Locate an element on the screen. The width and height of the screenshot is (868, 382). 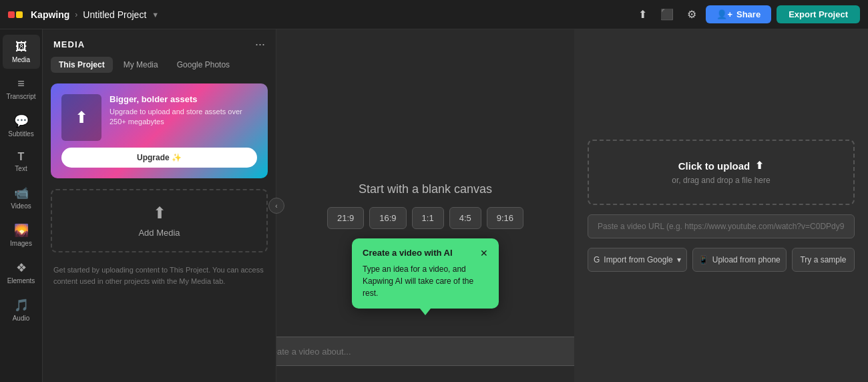
sidebar-item-label-audio: Audio is located at coordinates (21, 318).